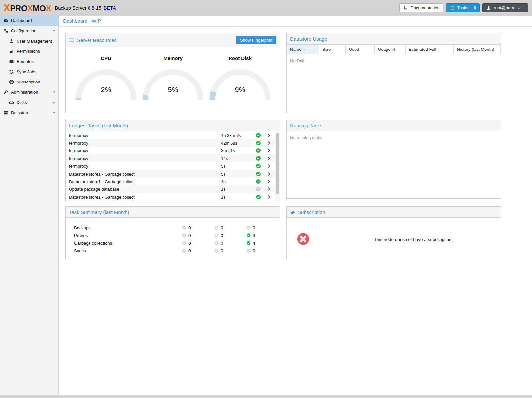 This screenshot has width=532, height=398. What do you see at coordinates (332, 50) in the screenshot?
I see `column-header-size: Size` at bounding box center [332, 50].